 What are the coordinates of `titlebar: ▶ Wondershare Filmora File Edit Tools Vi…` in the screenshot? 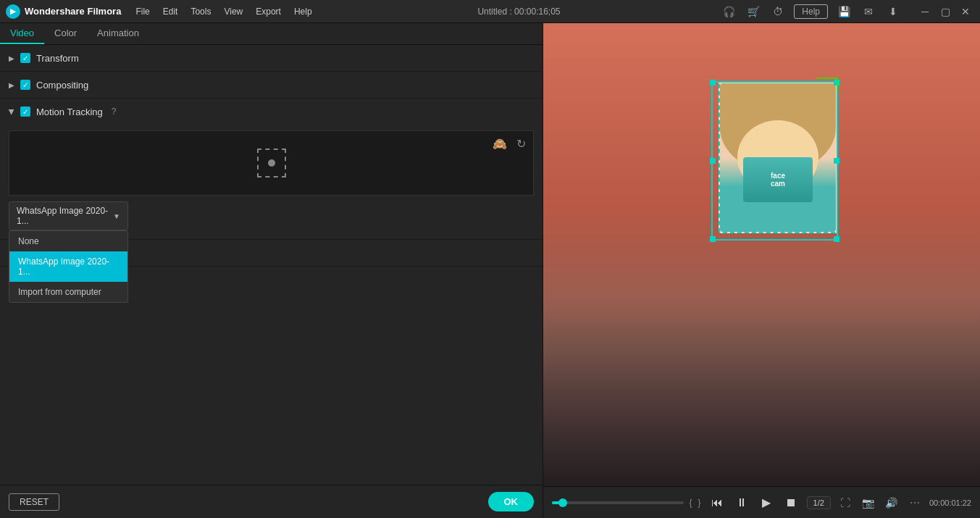 It's located at (490, 12).